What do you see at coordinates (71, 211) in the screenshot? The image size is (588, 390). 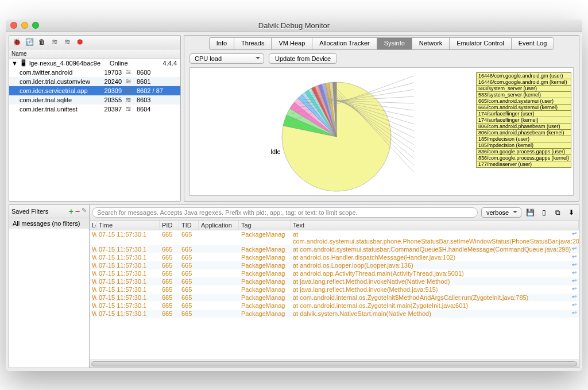 I see `add-filter-icon: +` at bounding box center [71, 211].